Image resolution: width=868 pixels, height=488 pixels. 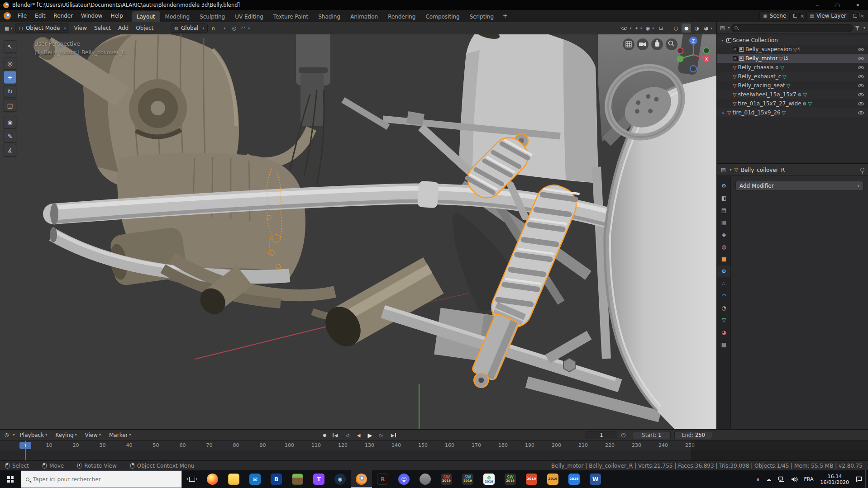 I want to click on hidden-icons-chevron: ∧, so click(x=758, y=479).